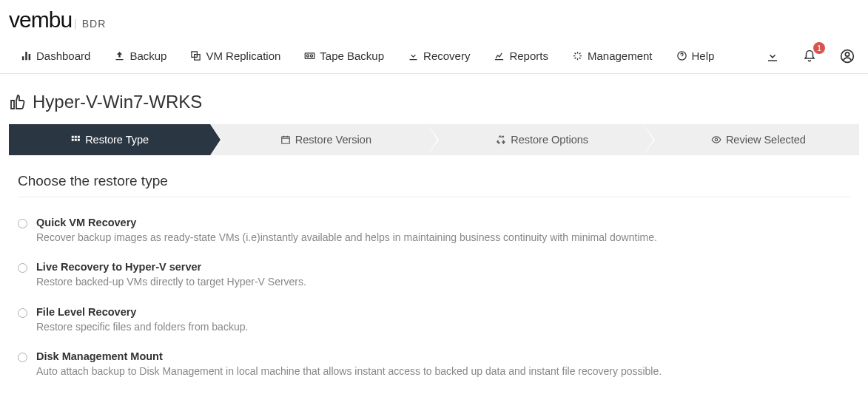  What do you see at coordinates (819, 48) in the screenshot?
I see `notification-badge: 1` at bounding box center [819, 48].